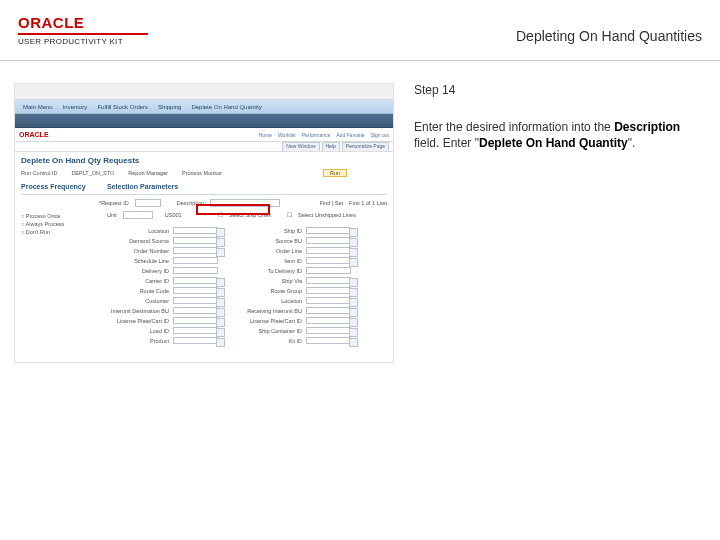 This screenshot has height=540, width=720. What do you see at coordinates (83, 22) in the screenshot?
I see `brand-logo: ORACLE` at bounding box center [83, 22].